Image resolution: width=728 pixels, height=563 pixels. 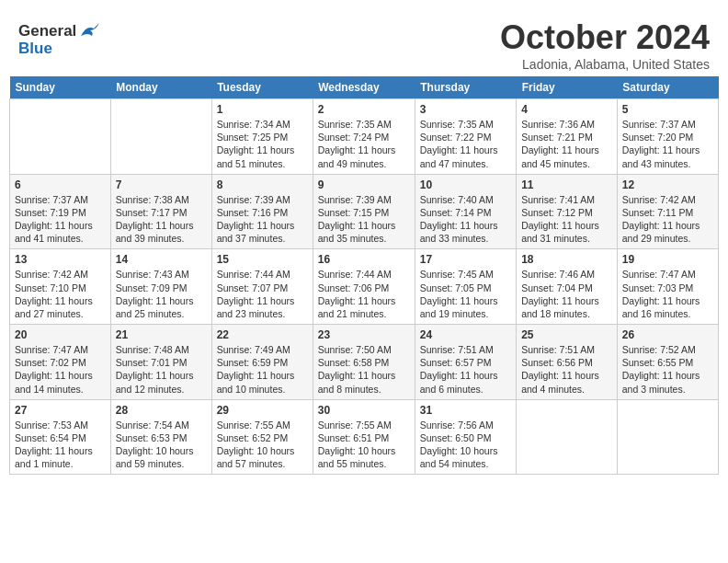 I want to click on col-header-wednesday: Wednesday, so click(x=364, y=88).